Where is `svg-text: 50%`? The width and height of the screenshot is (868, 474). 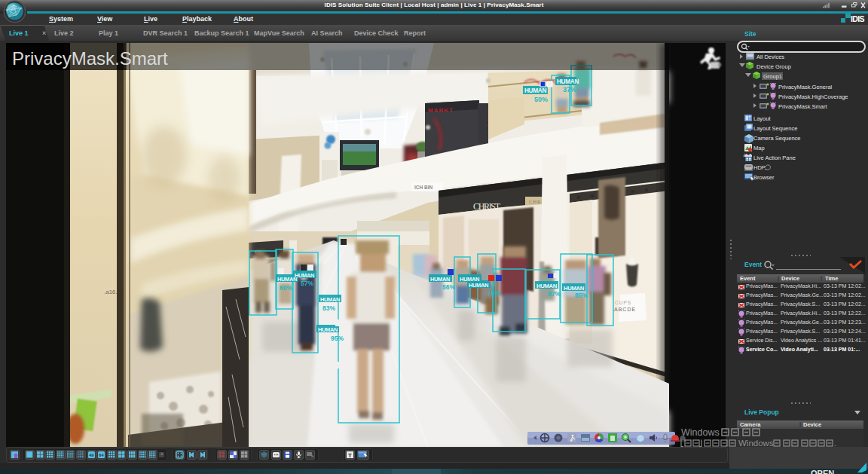
svg-text: 50% is located at coordinates (541, 99).